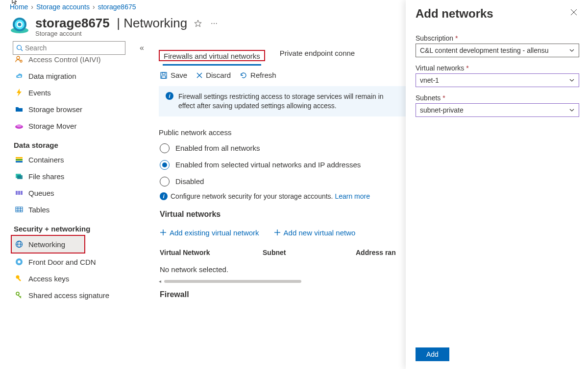 The width and height of the screenshot is (588, 369). Describe the element at coordinates (214, 75) in the screenshot. I see `discard-button: Discard` at that location.